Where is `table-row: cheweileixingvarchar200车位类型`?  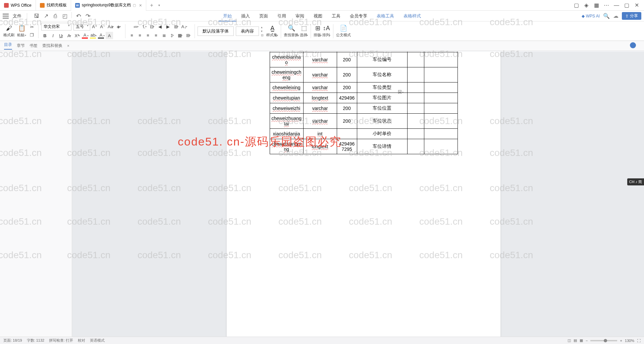
table-row: cheweileixingvarchar200车位类型 is located at coordinates (364, 88).